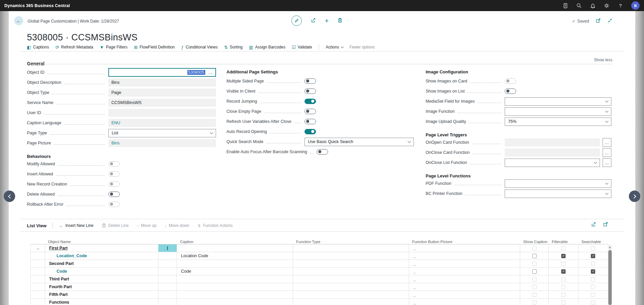 Image resolution: width=644 pixels, height=305 pixels. I want to click on object-name-cell: Second Part, so click(102, 264).